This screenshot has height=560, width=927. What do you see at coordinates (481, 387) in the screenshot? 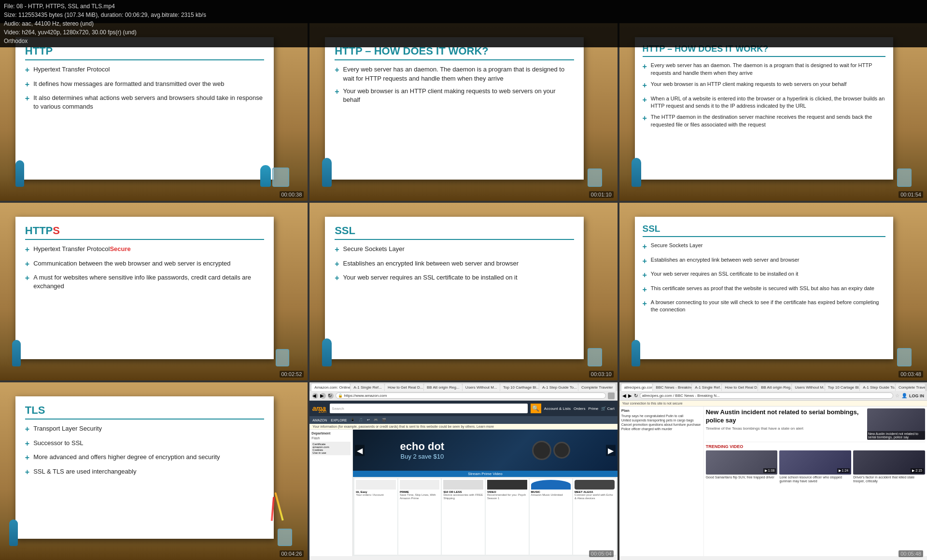
I see `browser-tab-5: Users Without M...` at bounding box center [481, 387].